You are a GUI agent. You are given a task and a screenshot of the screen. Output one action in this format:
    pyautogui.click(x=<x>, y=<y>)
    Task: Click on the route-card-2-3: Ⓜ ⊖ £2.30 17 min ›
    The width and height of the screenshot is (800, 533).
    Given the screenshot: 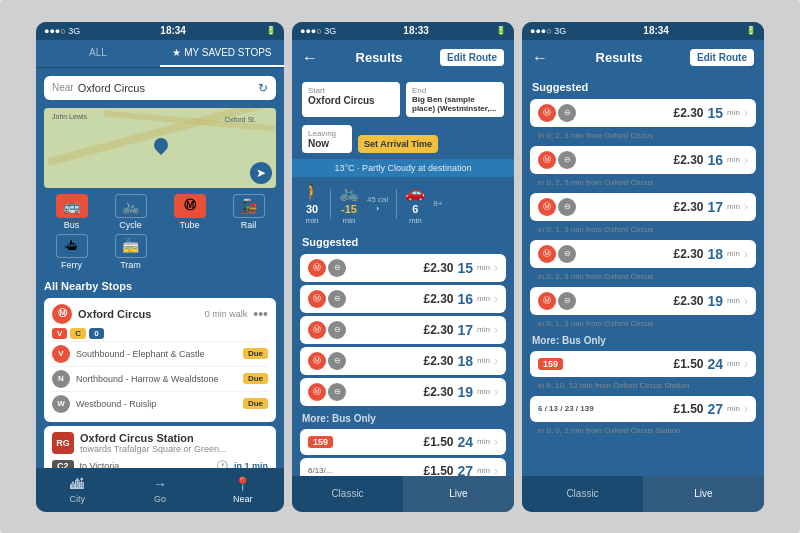 What is the action you would take?
    pyautogui.click(x=403, y=330)
    